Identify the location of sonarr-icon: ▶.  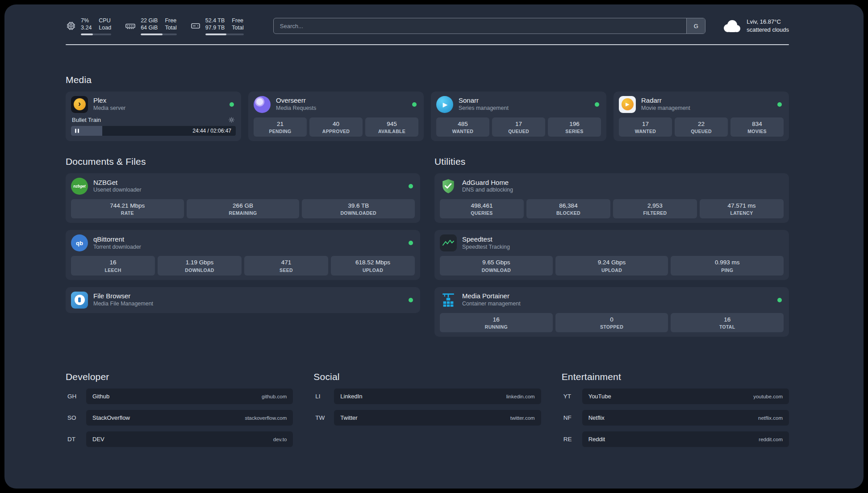
(445, 104).